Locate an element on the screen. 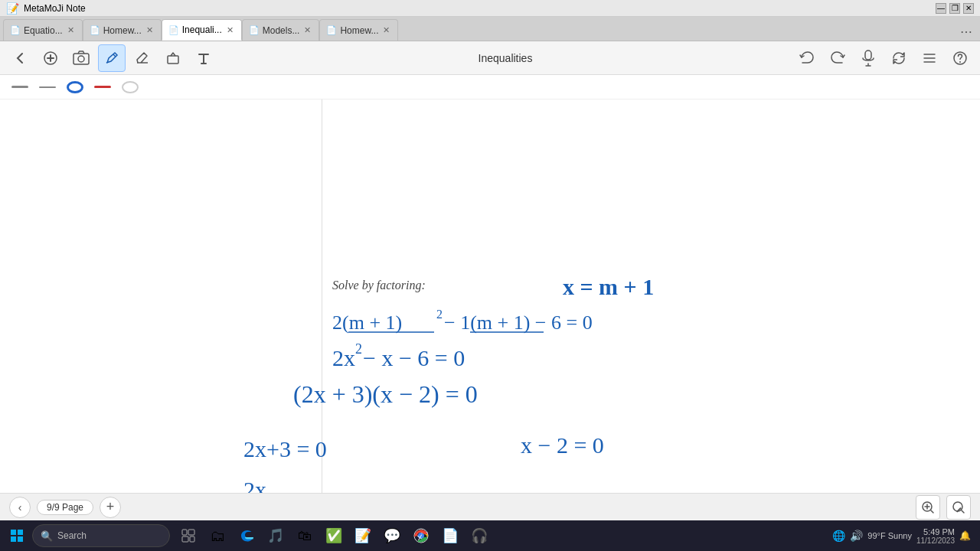 Image resolution: width=980 pixels, height=551 pixels. taskbar-app-taskview is located at coordinates (188, 536).